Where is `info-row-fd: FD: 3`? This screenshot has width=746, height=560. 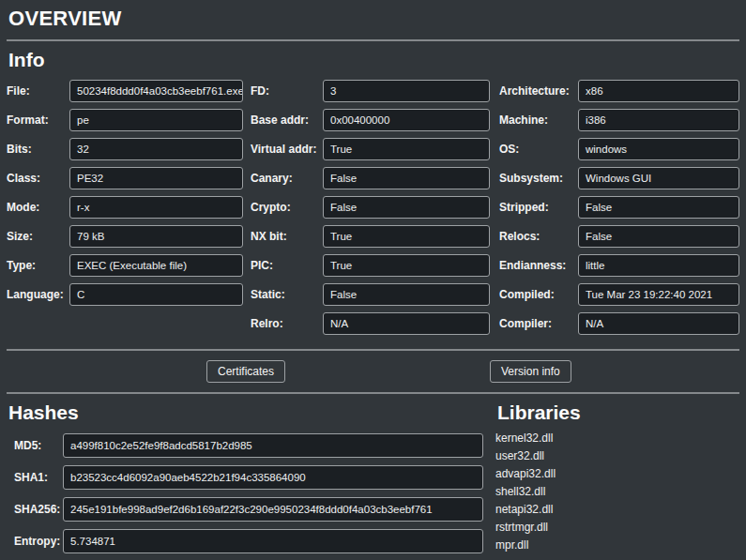 info-row-fd: FD: 3 is located at coordinates (370, 91).